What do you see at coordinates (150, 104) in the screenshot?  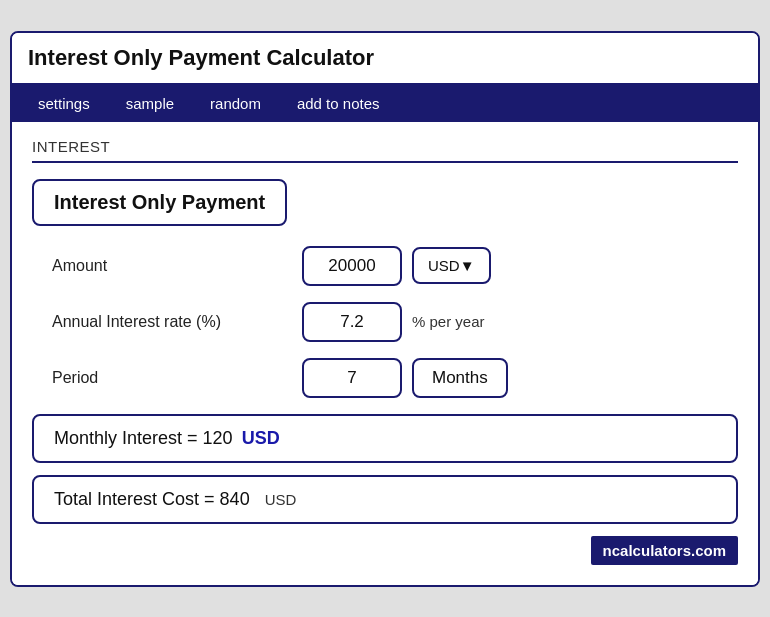 I see `nav-sample: sample` at bounding box center [150, 104].